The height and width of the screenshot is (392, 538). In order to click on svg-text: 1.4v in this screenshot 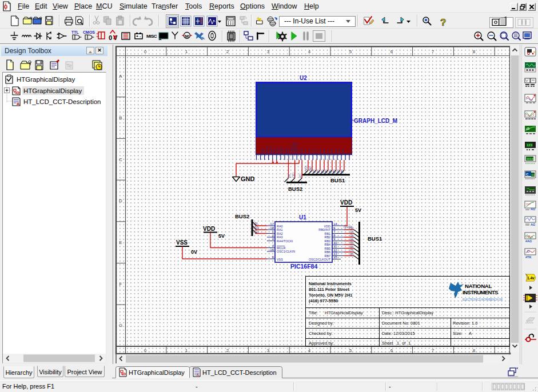, I will do `click(531, 278)`.